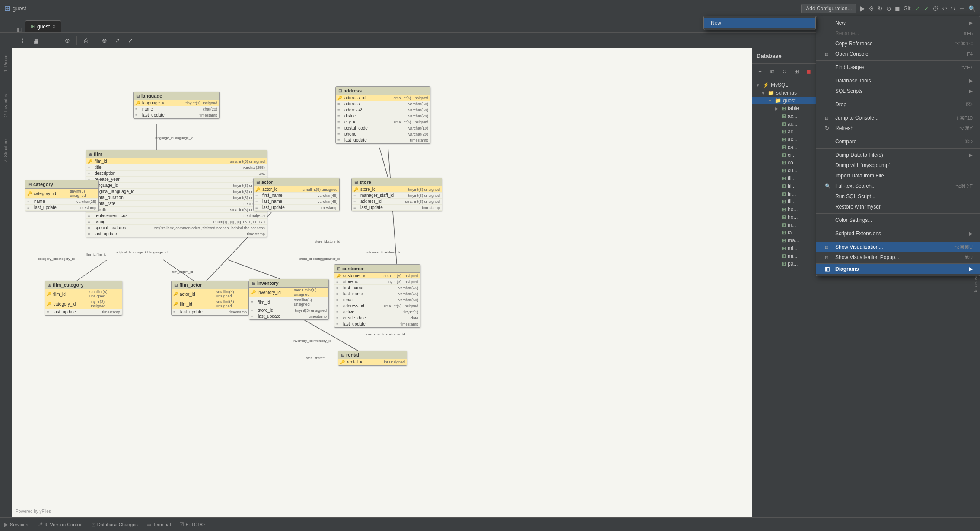 The height and width of the screenshot is (531, 980). I want to click on ctx-new: New ▶, so click(898, 23).